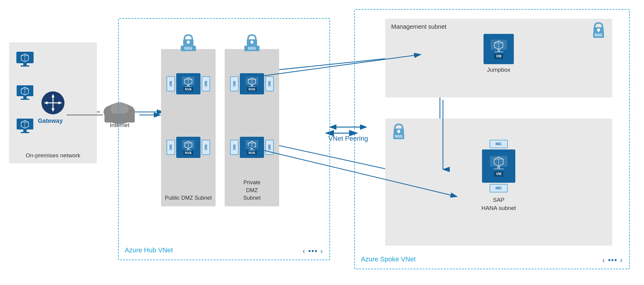 The height and width of the screenshot is (285, 644). Describe the element at coordinates (53, 103) in the screenshot. I see `gateway-icon` at that location.